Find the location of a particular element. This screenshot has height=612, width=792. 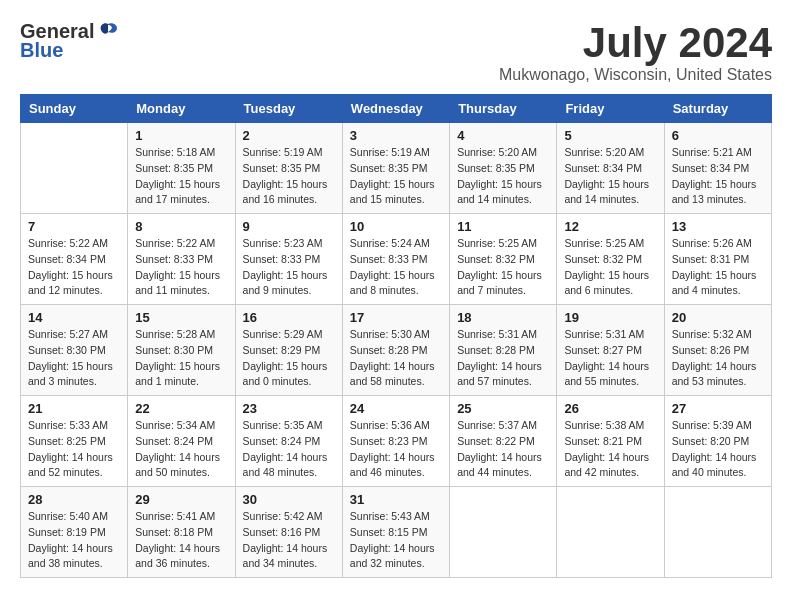

location: Mukwonago, Wisconsin, United States is located at coordinates (636, 75).